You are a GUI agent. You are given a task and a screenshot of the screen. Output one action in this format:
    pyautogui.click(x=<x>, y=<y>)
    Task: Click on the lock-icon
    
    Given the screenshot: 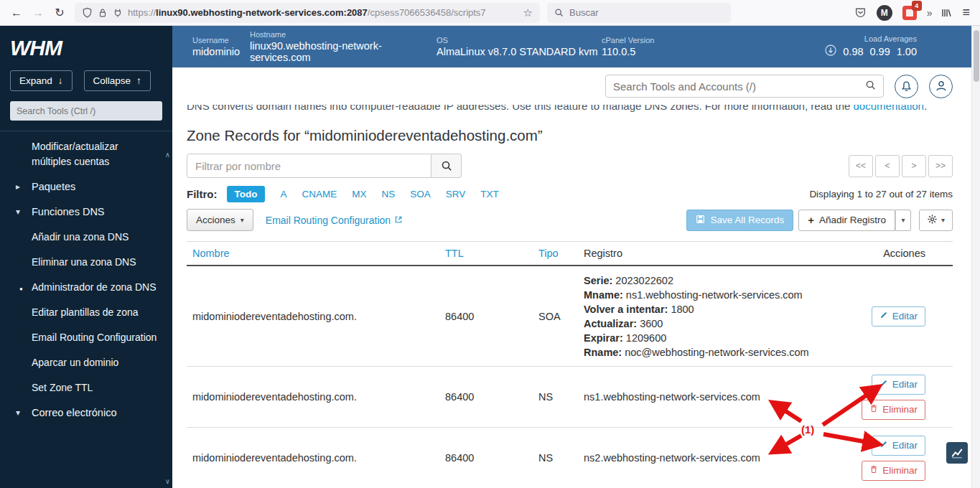 What is the action you would take?
    pyautogui.click(x=103, y=13)
    